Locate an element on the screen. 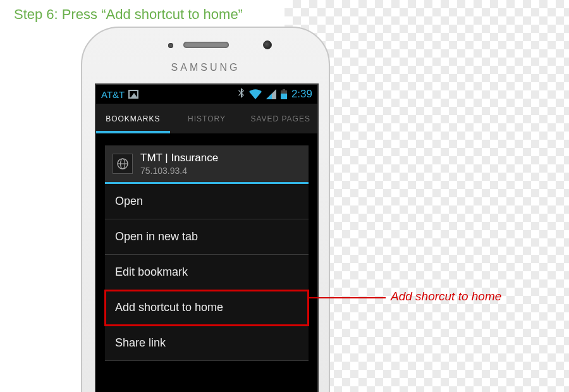  wifi-icon is located at coordinates (255, 94).